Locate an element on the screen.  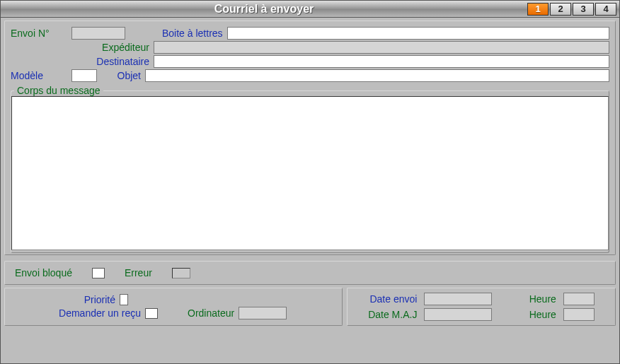
date-maj-label: Date M.A.J is located at coordinates (385, 315).